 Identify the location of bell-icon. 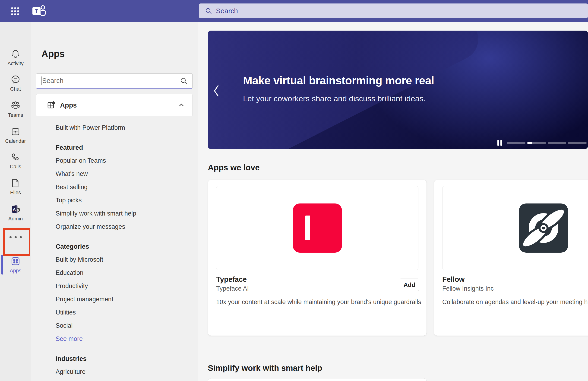
(15, 54).